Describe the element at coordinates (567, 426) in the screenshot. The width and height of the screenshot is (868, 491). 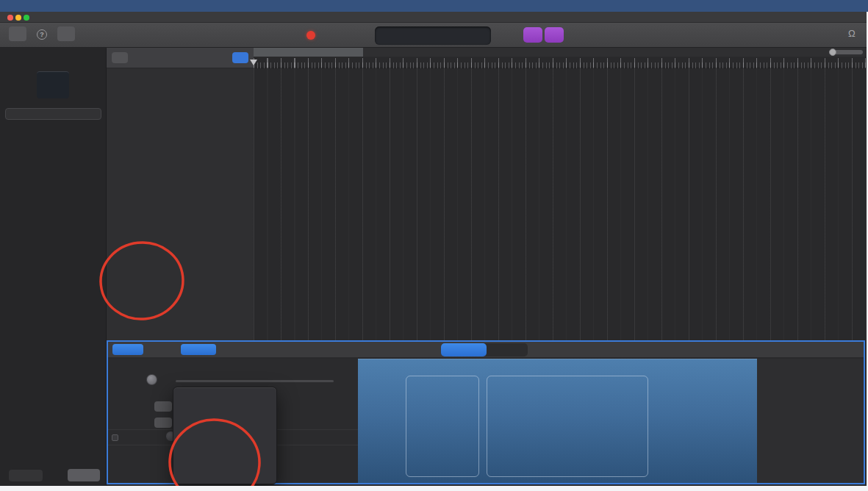
I see `eq-section-box` at that location.